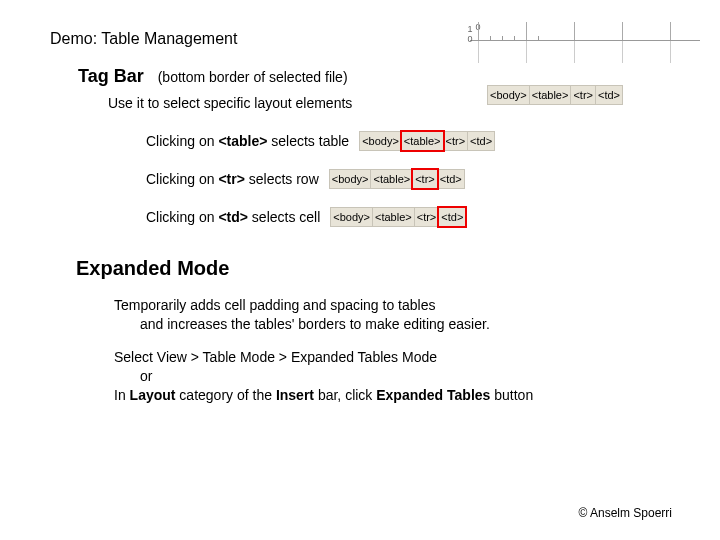  I want to click on click-row-1: Clicking on <tr> selects row<body><table…, so click(413, 179).